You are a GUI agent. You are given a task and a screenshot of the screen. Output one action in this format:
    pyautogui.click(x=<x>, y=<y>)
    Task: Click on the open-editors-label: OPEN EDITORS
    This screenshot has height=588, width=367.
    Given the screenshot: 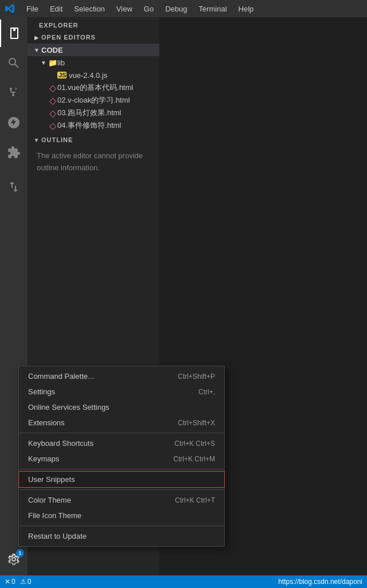 What is the action you would take?
    pyautogui.click(x=100, y=37)
    